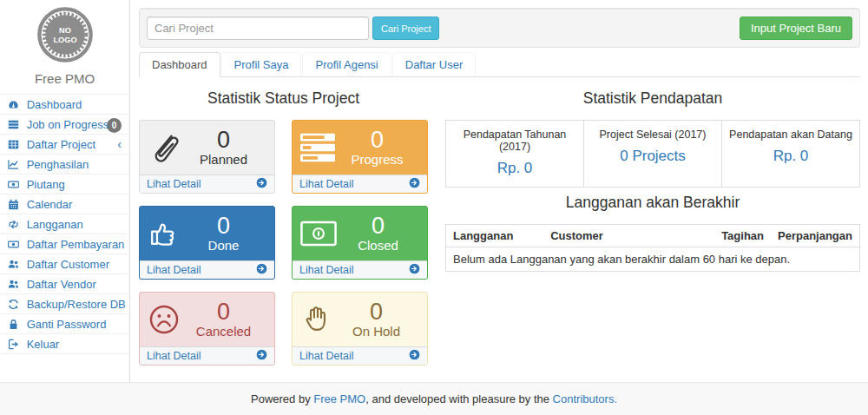 This screenshot has width=868, height=415. I want to click on closed-count: 0, so click(378, 226).